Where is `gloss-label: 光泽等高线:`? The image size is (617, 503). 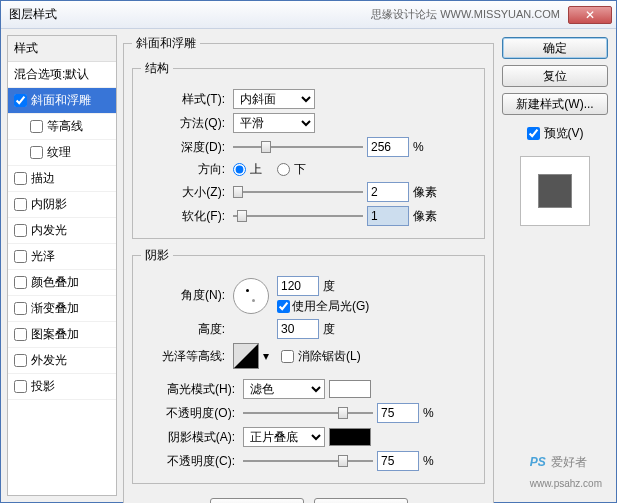
gloss-label: 光泽等高线: is located at coordinates (185, 356).